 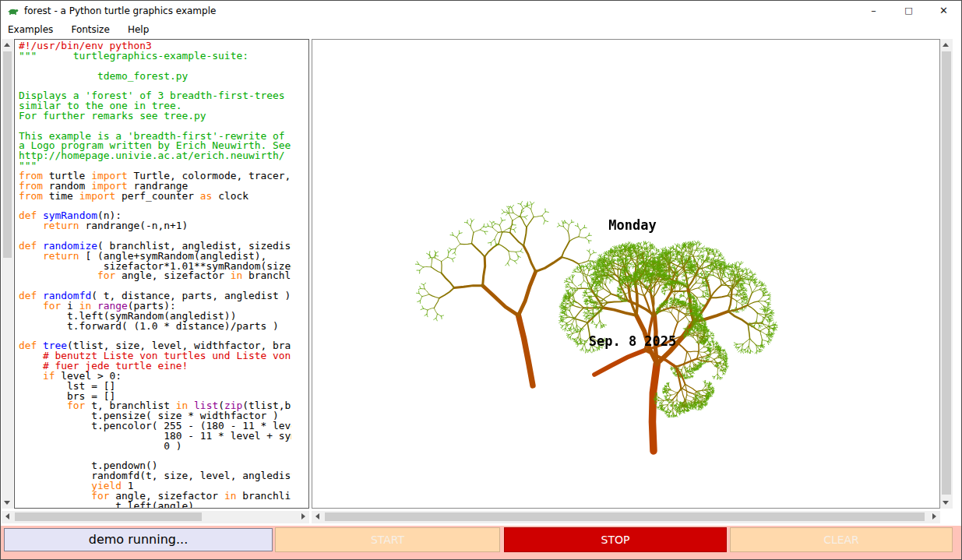 I want to click on menu-item-fontsize: Fontsize, so click(x=90, y=30).